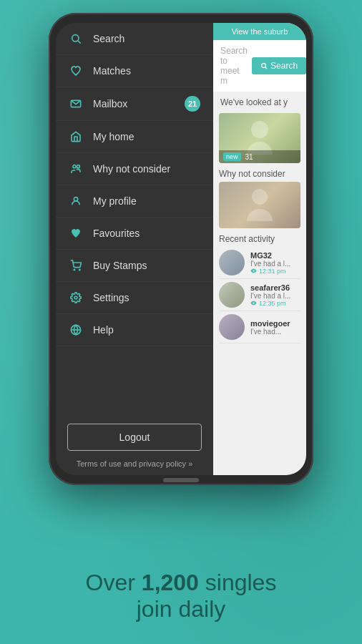 Image resolution: width=362 pixels, height=644 pixels. Describe the element at coordinates (76, 298) in the screenshot. I see `settings-icon` at that location.